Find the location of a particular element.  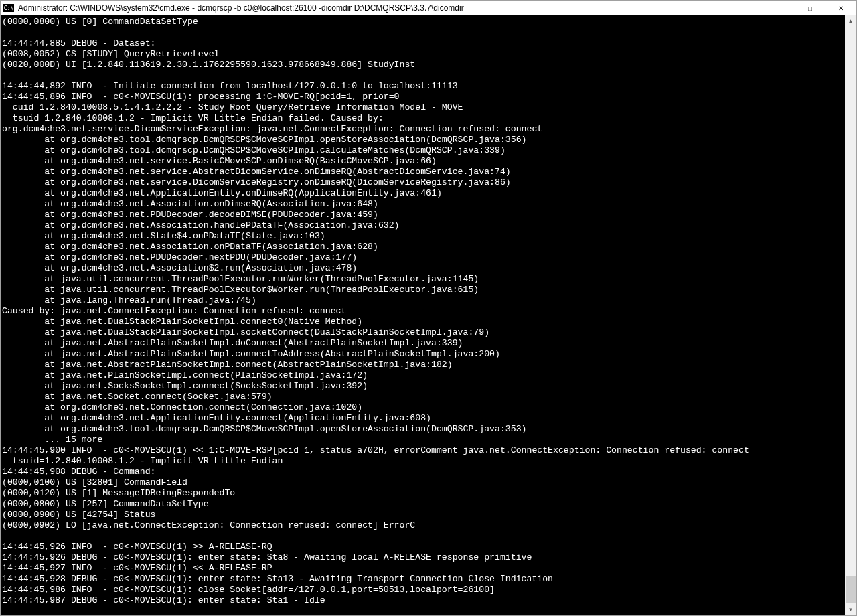

vertical-scrollbar: ▲ ▼ is located at coordinates (850, 315).